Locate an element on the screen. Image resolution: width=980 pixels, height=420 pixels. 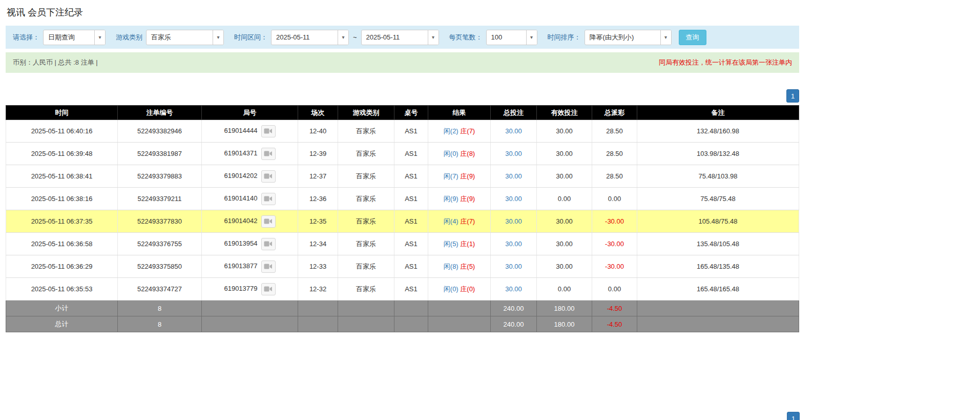
cell-result: 闲(5) 庄(1) is located at coordinates (460, 244).